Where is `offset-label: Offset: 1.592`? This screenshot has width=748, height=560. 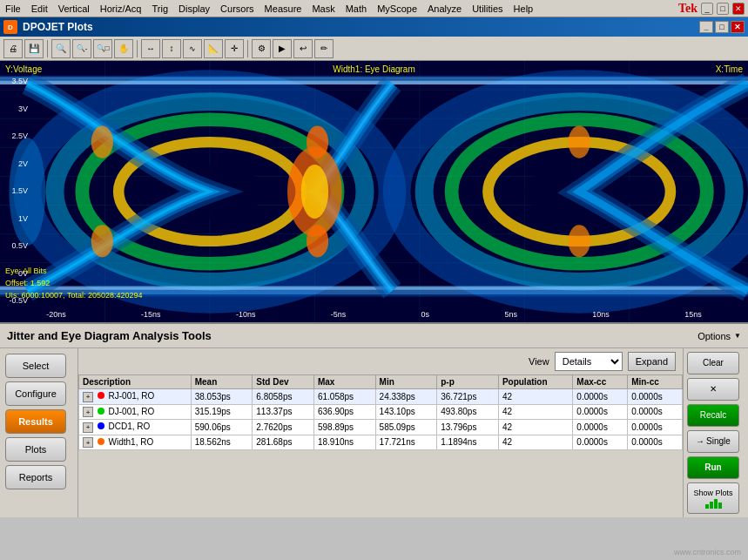
offset-label: Offset: 1.592 is located at coordinates (73, 283).